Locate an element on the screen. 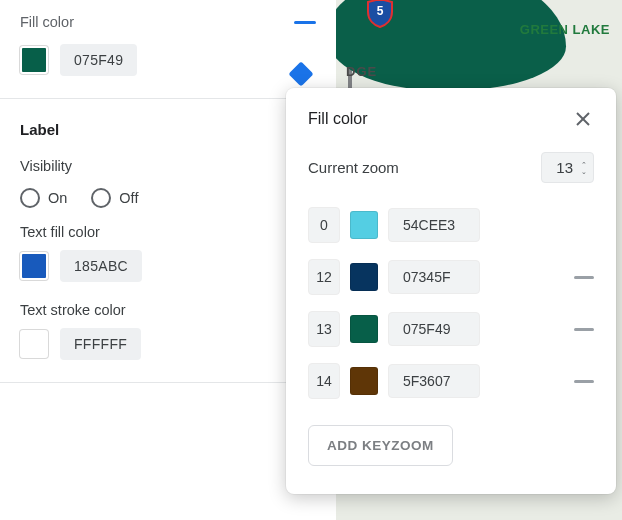 This screenshot has height=520, width=622. chevron-down-icon: ⌄ is located at coordinates (584, 172).